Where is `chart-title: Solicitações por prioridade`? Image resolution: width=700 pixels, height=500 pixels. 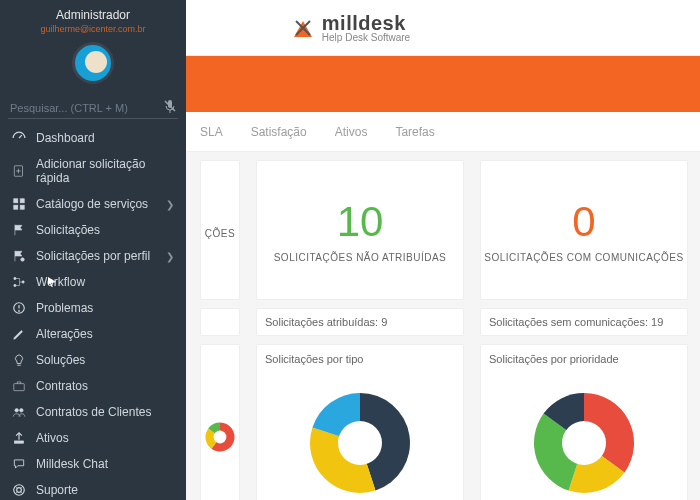 chart-title: Solicitações por prioridade is located at coordinates (584, 359).